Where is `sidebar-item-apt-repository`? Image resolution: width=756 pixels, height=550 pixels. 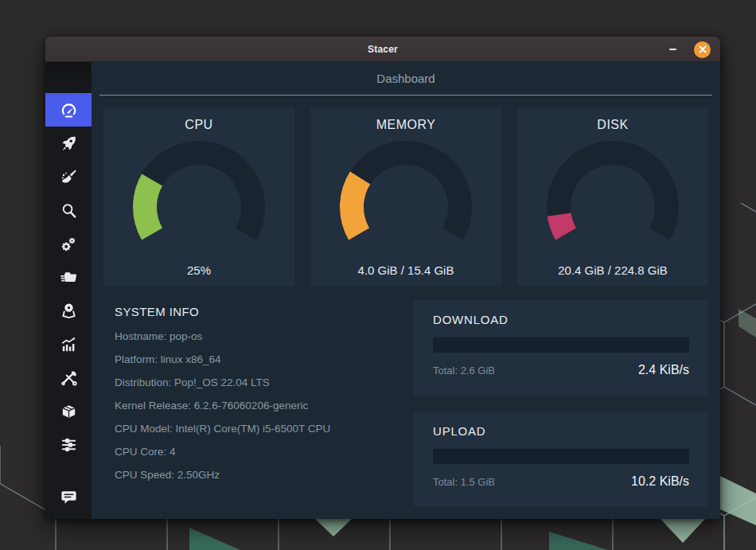 sidebar-item-apt-repository is located at coordinates (68, 411).